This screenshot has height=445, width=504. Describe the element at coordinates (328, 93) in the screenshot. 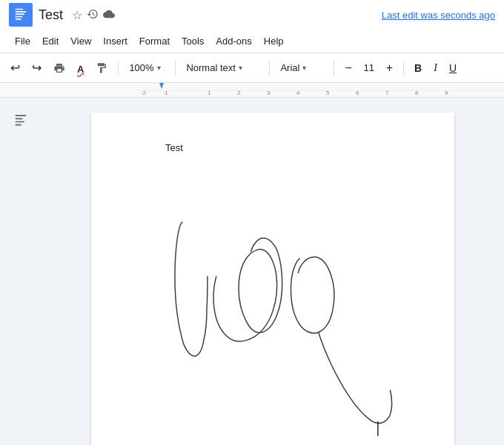

I see `svg-text: 5` at that location.